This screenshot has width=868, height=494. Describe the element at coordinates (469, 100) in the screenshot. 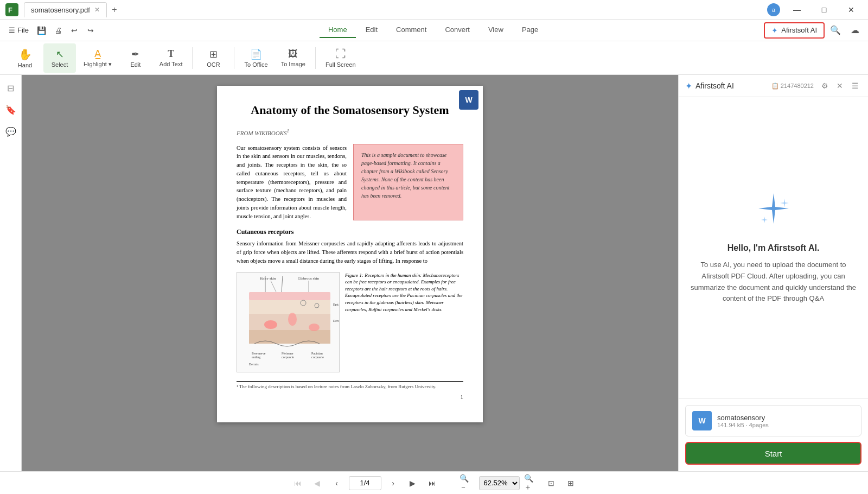

I see `word-overlay-icon: W` at that location.